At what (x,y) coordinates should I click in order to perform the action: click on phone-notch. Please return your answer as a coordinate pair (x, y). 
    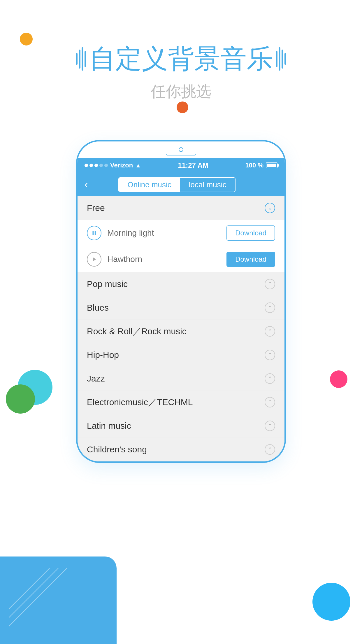
    Looking at the image, I should click on (181, 150).